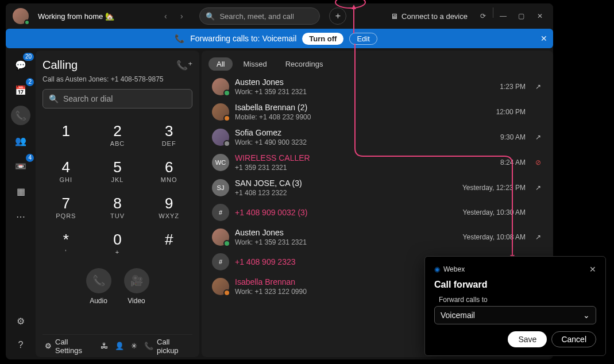  Describe the element at coordinates (99, 281) in the screenshot. I see `audio-call-button: 📞` at that location.